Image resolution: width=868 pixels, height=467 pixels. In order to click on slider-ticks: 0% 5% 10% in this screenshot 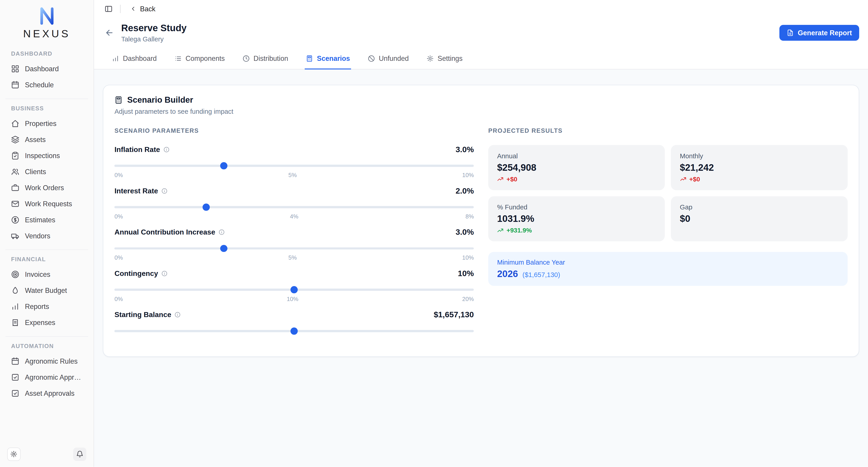, I will do `click(294, 175)`.